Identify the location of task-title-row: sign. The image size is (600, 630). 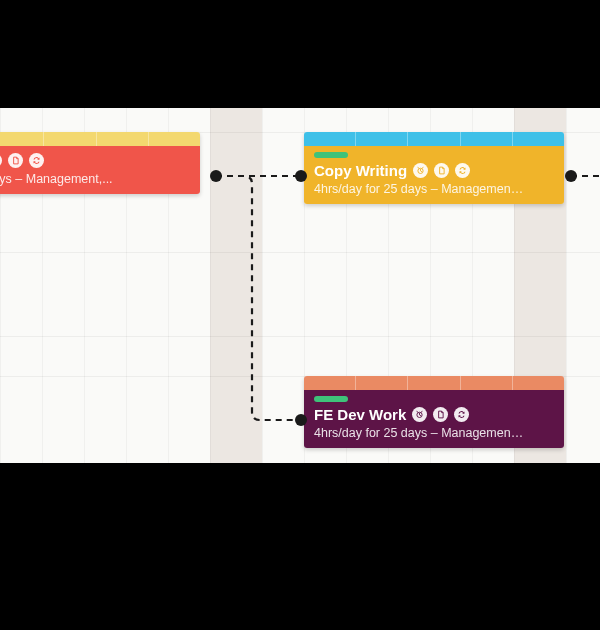
(95, 160).